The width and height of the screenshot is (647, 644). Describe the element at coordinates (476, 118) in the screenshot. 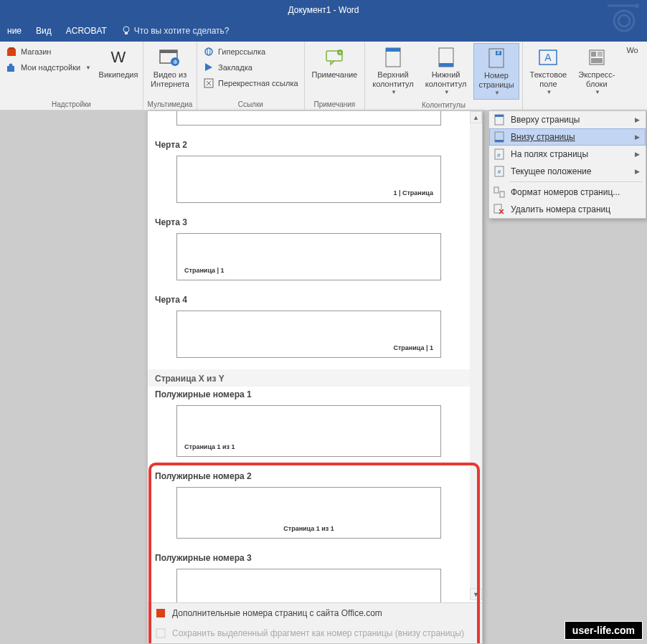

I see `scroll-up-icon: ▲` at that location.